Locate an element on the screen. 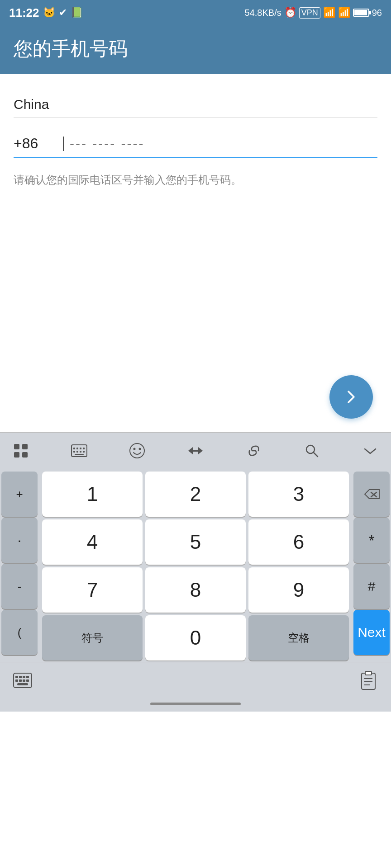 Image resolution: width=391 pixels, height=868 pixels. toolbar-grid-icon is located at coordinates (21, 451).